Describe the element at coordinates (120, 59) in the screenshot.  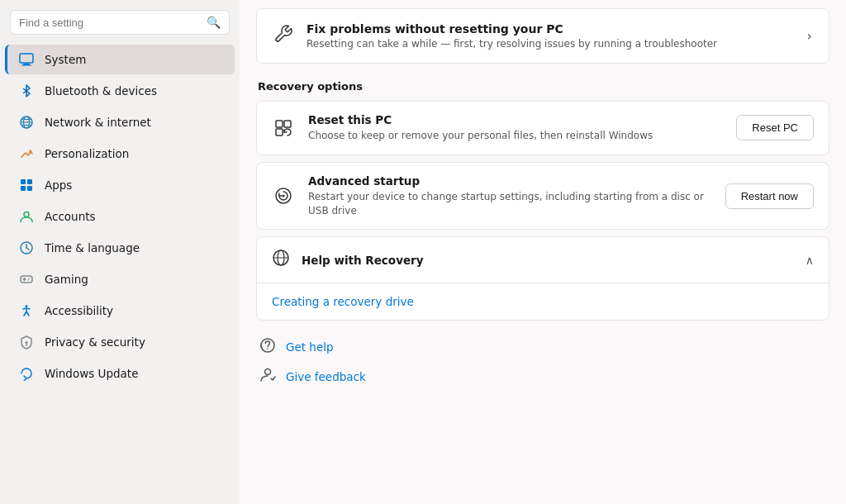
I see `sidebar-item-system: System` at that location.